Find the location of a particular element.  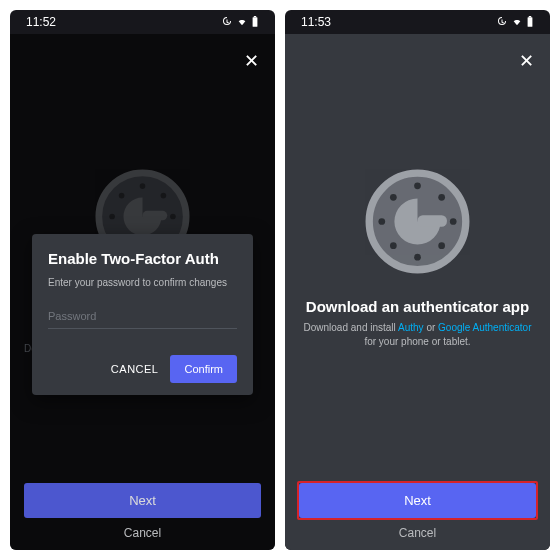

page-subtext: Download and install Authy or Google Aut… is located at coordinates (418, 335).